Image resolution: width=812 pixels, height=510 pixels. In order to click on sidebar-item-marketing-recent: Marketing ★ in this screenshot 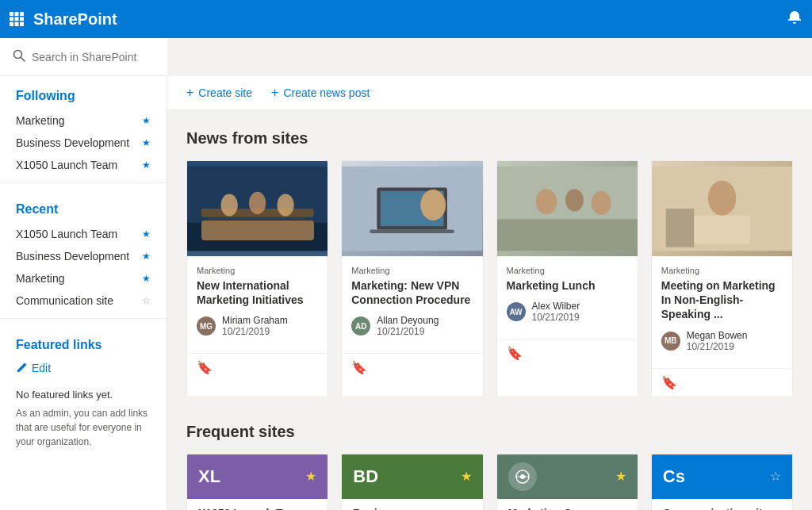, I will do `click(83, 278)`.